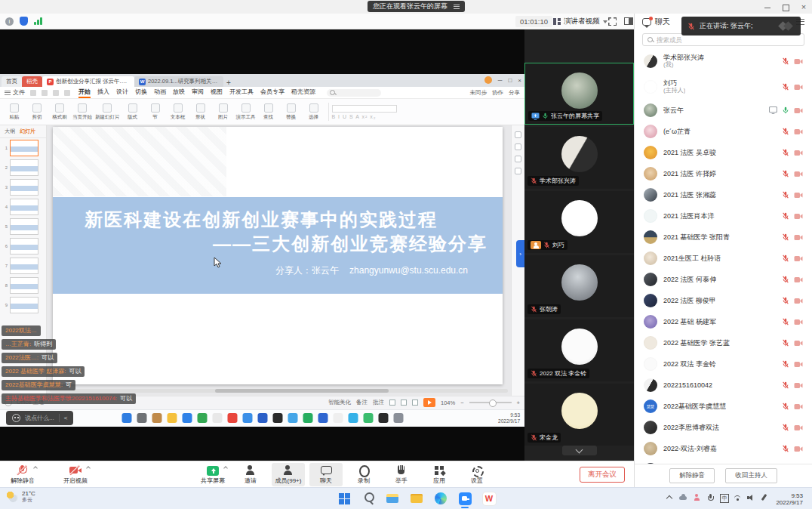 The image size is (812, 509). What do you see at coordinates (75, 474) in the screenshot?
I see `toolbar-button: 开启视频` at bounding box center [75, 474].